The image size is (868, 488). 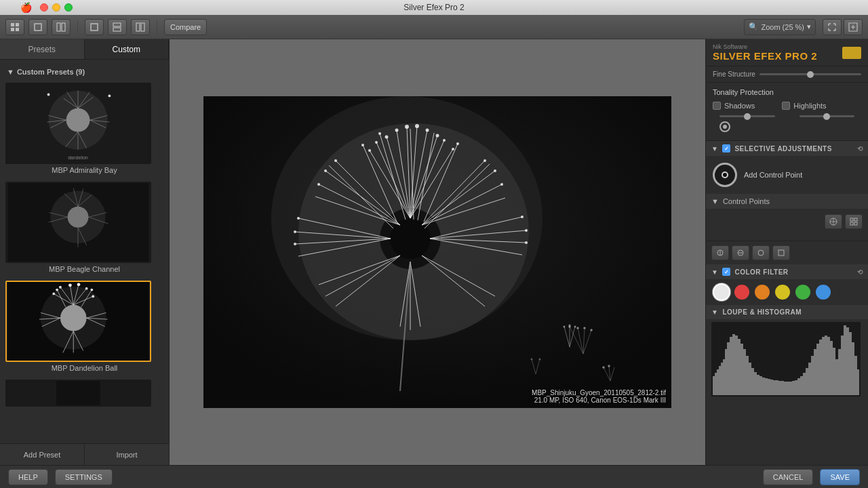 I want to click on split-view-btn, so click(x=61, y=27).